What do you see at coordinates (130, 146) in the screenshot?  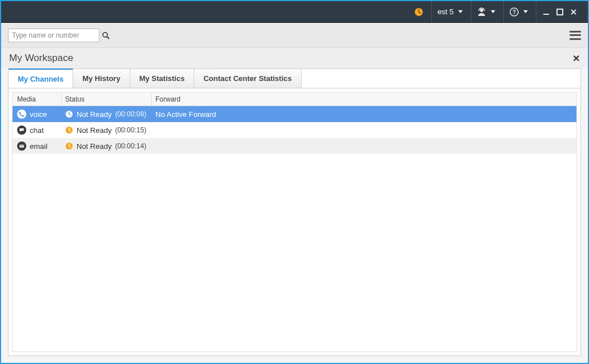 I see `status-time: (00:00:14)` at bounding box center [130, 146].